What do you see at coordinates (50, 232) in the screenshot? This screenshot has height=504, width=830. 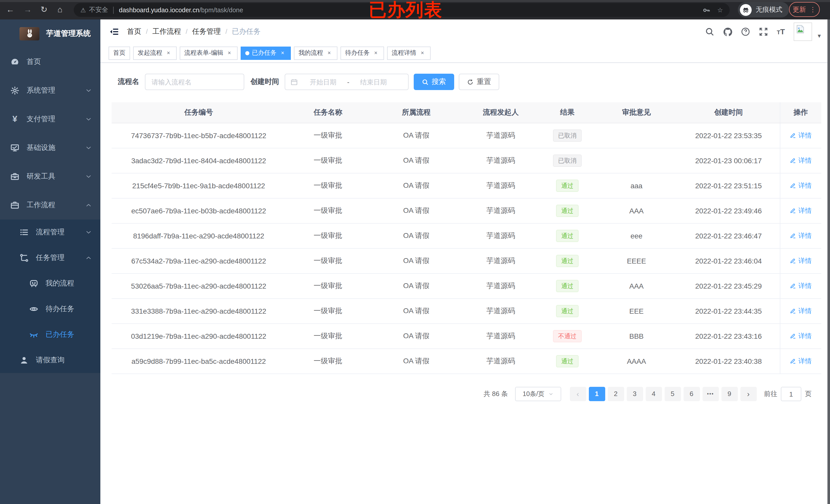 I see `sidebar-item: 流程管理` at bounding box center [50, 232].